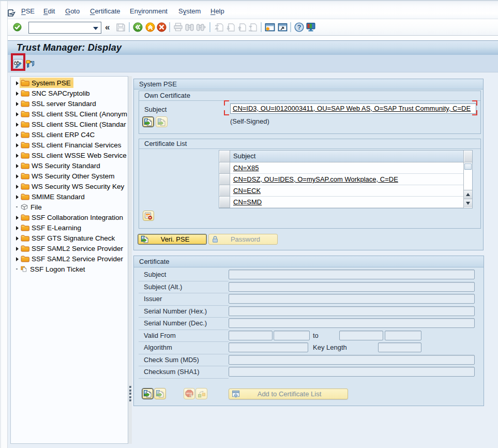 This screenshot has height=448, width=498. Describe the element at coordinates (69, 217) in the screenshot. I see `tree-item-ssf-collaboration-integration: SSF Collaboration Integration` at that location.